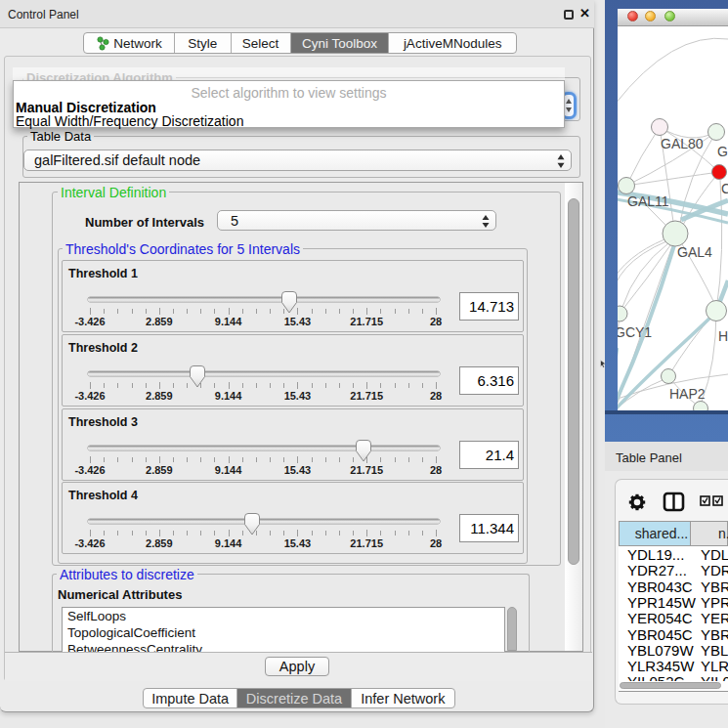  What do you see at coordinates (688, 394) in the screenshot?
I see `svg-text: HAP2` at bounding box center [688, 394].